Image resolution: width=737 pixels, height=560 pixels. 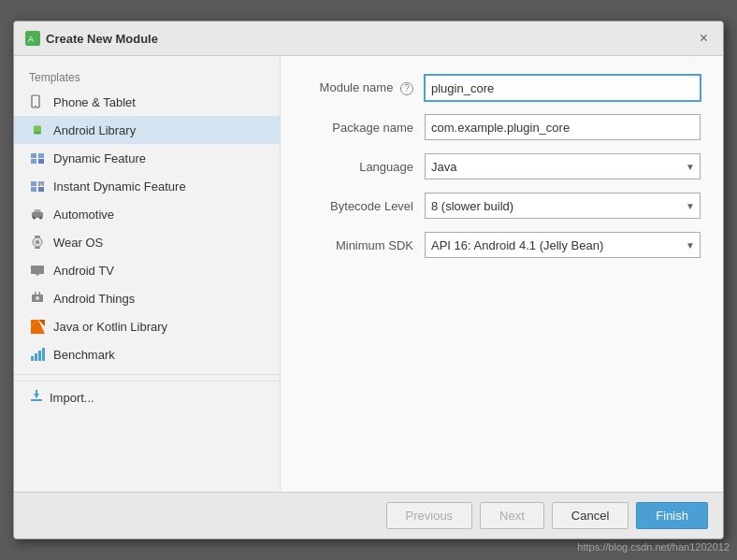 What do you see at coordinates (84, 215) in the screenshot?
I see `sidebar-item-automotive-label: Automotive` at bounding box center [84, 215].